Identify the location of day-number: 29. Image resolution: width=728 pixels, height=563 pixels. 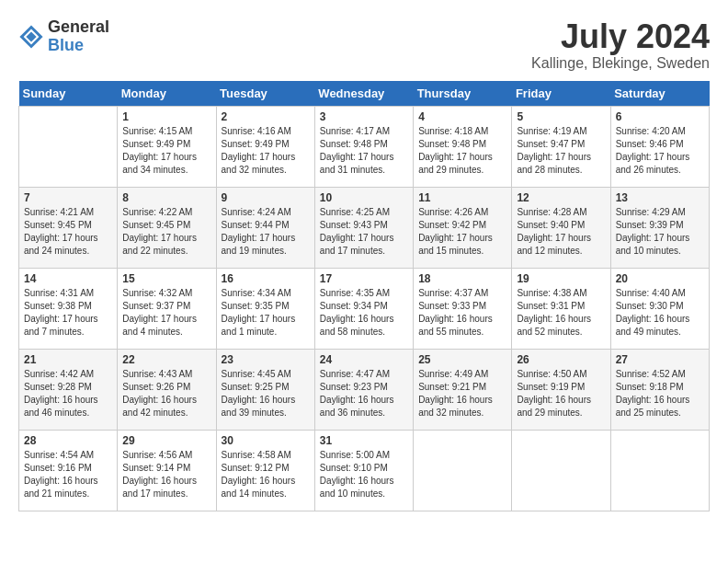
(166, 441).